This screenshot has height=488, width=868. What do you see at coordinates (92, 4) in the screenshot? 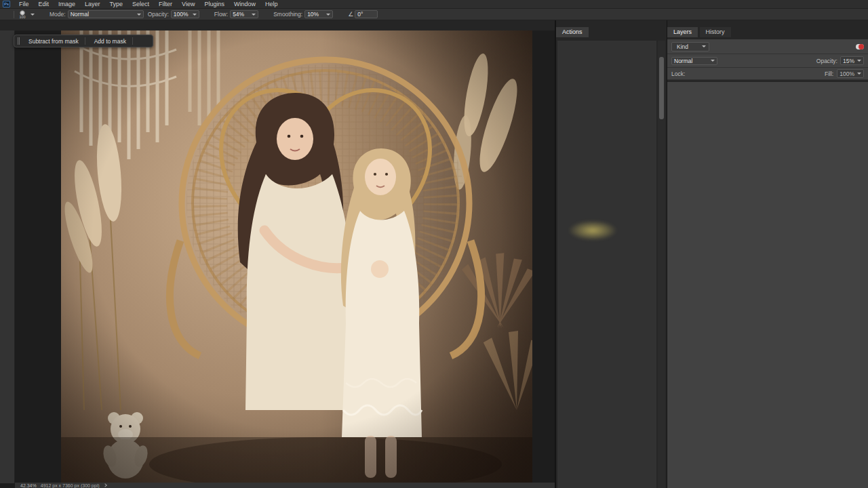
I see `menu-layer: Layer` at bounding box center [92, 4].